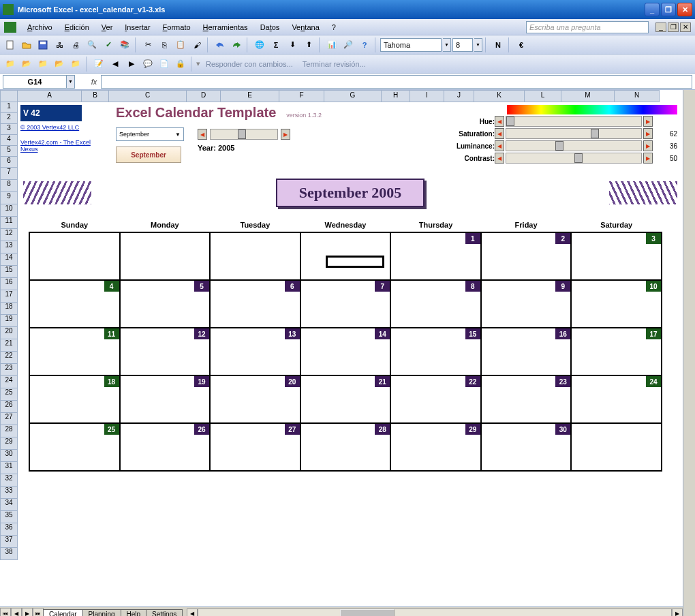 The height and width of the screenshot is (616, 695). What do you see at coordinates (43, 45) in the screenshot?
I see `save-icon` at bounding box center [43, 45].